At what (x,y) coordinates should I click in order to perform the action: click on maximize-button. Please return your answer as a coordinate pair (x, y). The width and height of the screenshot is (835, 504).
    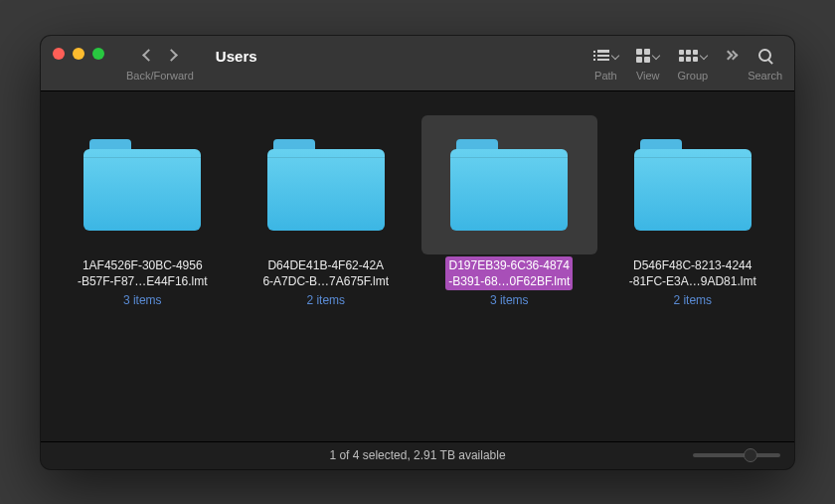
    Looking at the image, I should click on (98, 54).